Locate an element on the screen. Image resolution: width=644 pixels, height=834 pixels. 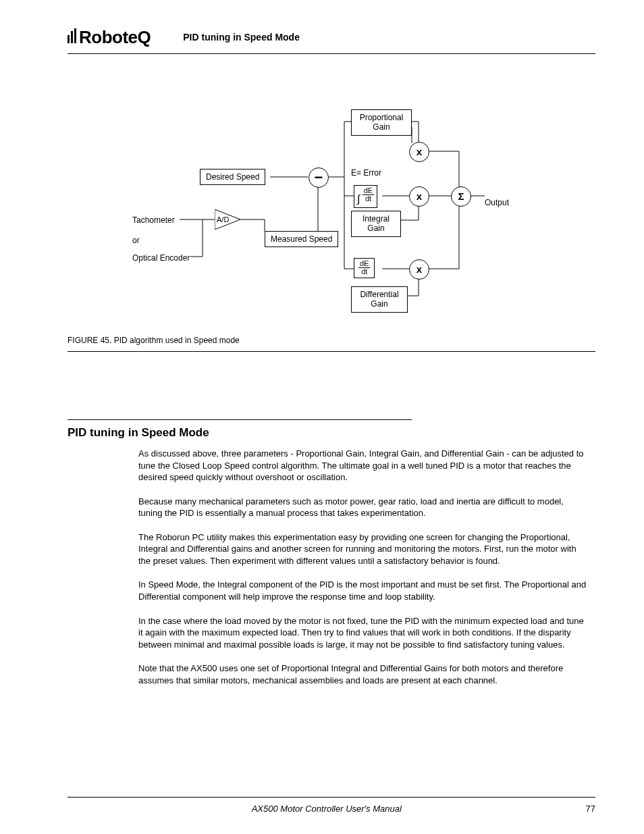
op-minus-circle: − is located at coordinates (319, 178).